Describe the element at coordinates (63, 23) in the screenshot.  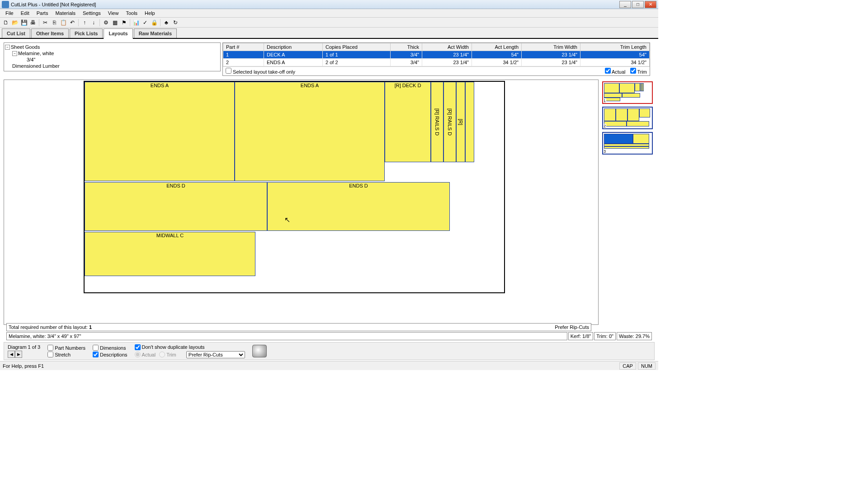
I see `paste-icon: 📋` at that location.